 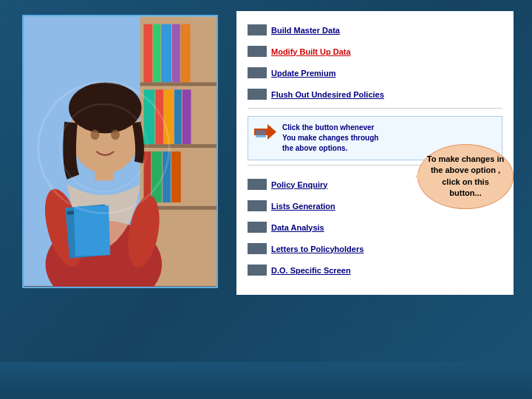 What do you see at coordinates (257, 205) in the screenshot?
I see `lists-generation-icon` at bounding box center [257, 205].